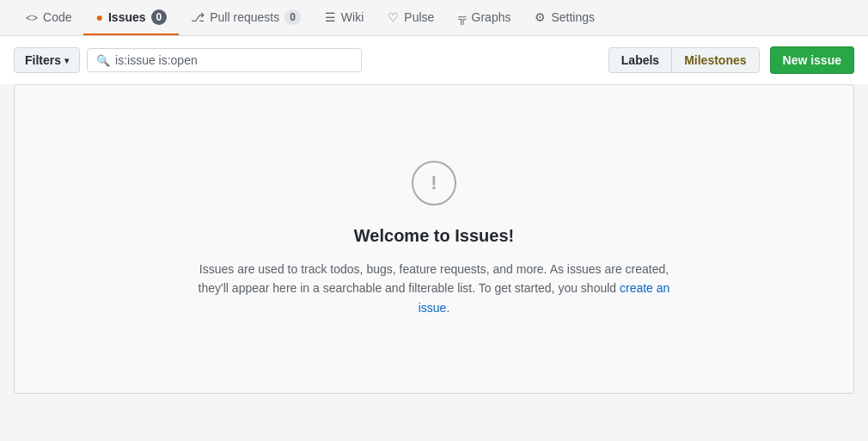 Image resolution: width=868 pixels, height=441 pixels. What do you see at coordinates (234, 60) in the screenshot?
I see `search-input` at bounding box center [234, 60].